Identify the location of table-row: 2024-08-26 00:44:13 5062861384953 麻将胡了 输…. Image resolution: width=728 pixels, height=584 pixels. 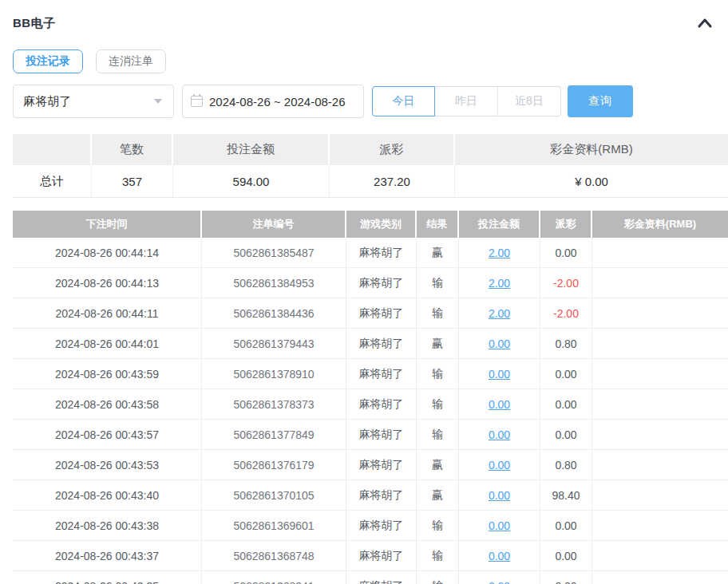
(370, 283).